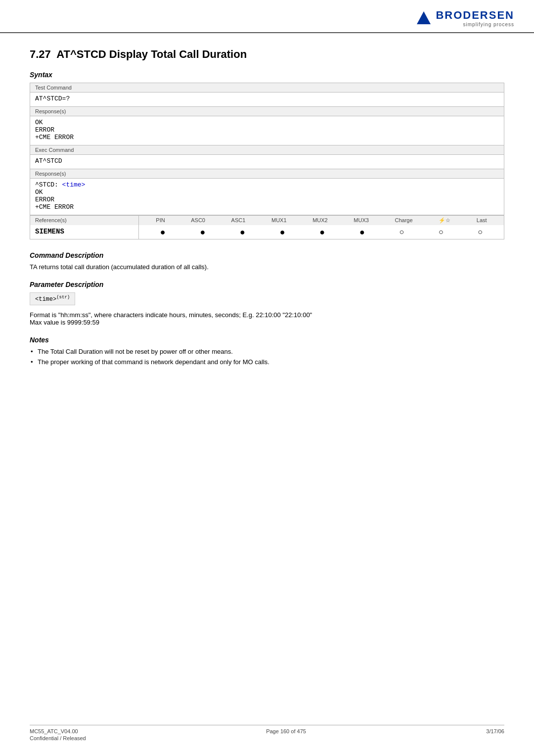 The height and width of the screenshot is (756, 534). I want to click on ref-data-row: SIEMENS ● ● ● ● ● ● ○ ○ ○, so click(267, 232).